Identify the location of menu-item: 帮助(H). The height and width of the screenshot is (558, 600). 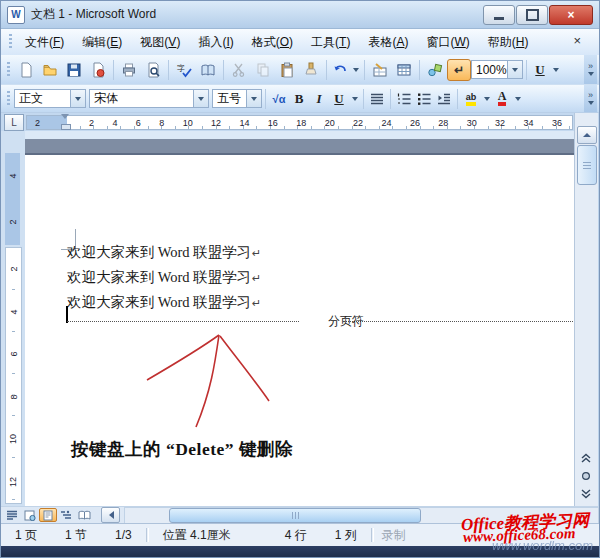
(508, 42).